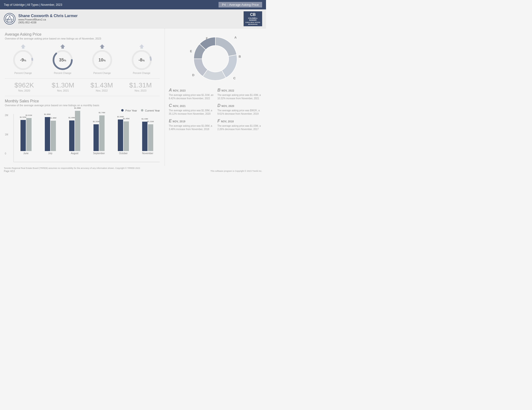 Image resolution: width=532 pixels, height=410 pixels. What do you see at coordinates (26, 153) in the screenshot?
I see `bar-month-0: June` at bounding box center [26, 153].